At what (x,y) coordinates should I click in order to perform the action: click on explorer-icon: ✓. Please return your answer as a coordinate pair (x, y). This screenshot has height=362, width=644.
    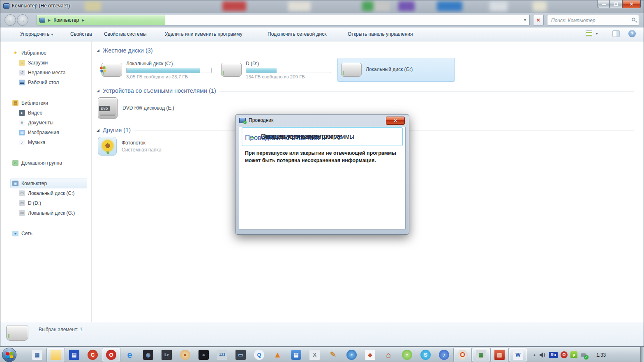
    Looking at the image, I should click on (242, 121).